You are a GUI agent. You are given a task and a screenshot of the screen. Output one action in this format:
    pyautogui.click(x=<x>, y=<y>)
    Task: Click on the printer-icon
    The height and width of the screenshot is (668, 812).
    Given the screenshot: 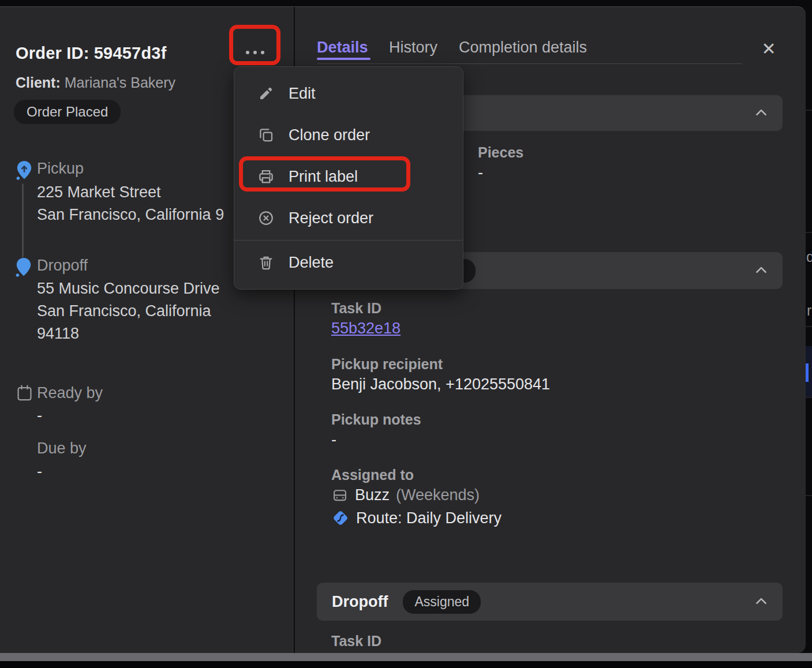 What is the action you would take?
    pyautogui.click(x=266, y=177)
    